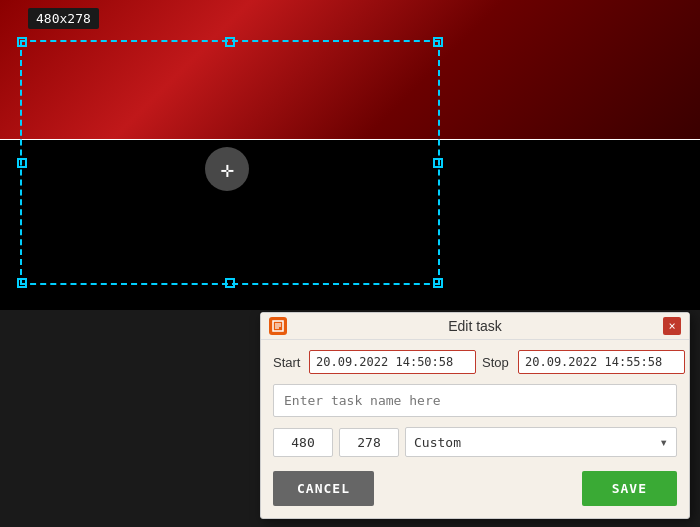 The height and width of the screenshot is (527, 700). I want to click on time-row: Start Stop, so click(475, 362).